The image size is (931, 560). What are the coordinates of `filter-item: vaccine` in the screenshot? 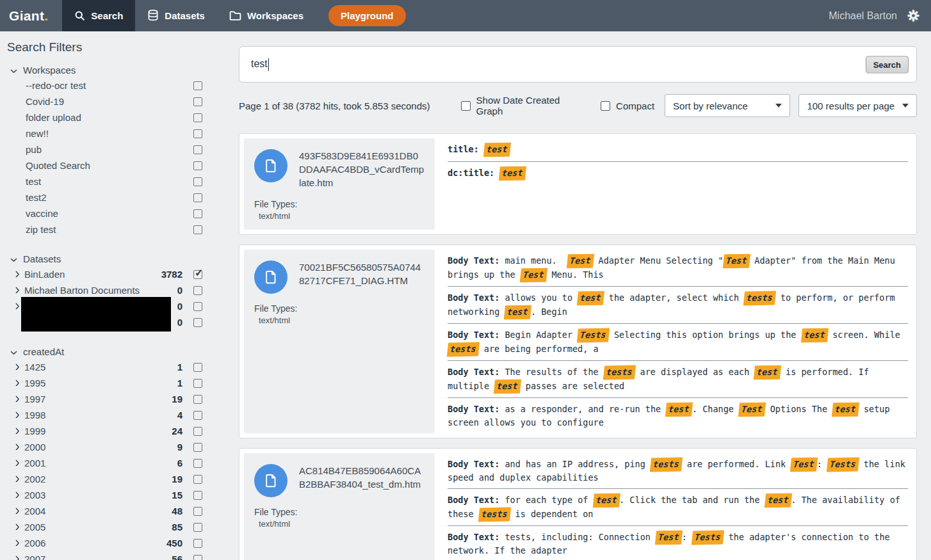 It's located at (115, 214).